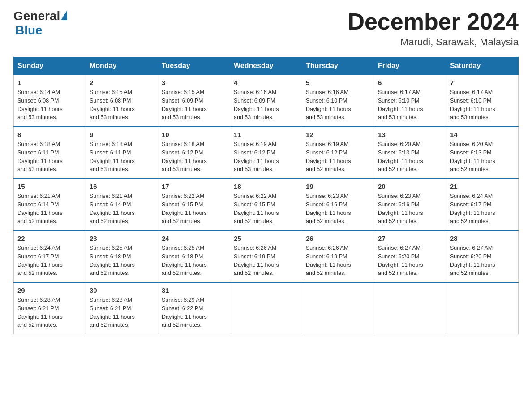 This screenshot has height=411, width=532. Describe the element at coordinates (266, 66) in the screenshot. I see `header-wednesday: Wednesday` at that location.